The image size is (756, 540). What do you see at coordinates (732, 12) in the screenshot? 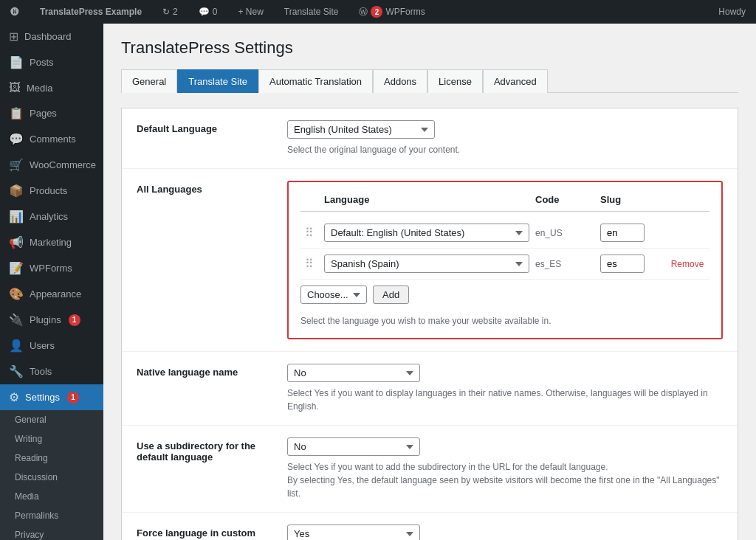
I see `admin-bar-howdy: Howdy` at bounding box center [732, 12].